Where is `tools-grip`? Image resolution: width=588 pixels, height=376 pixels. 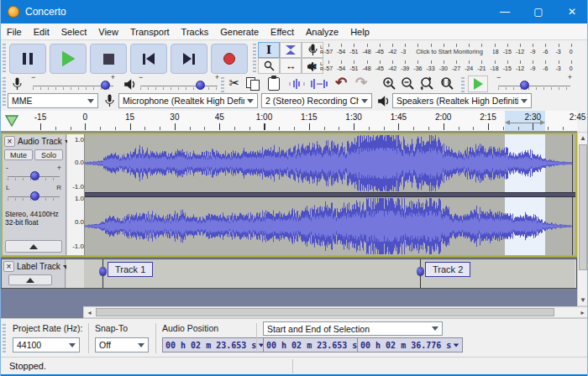
tools-grip is located at coordinates (255, 59).